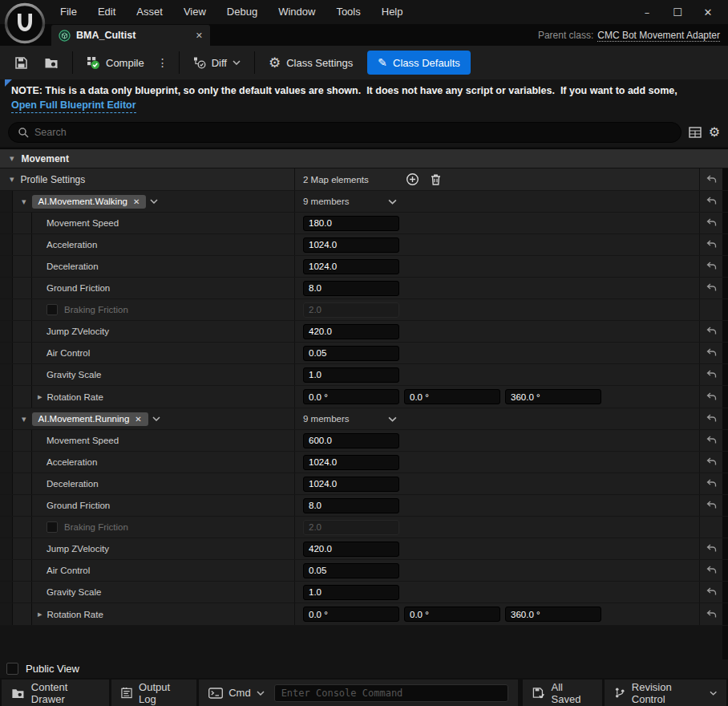  What do you see at coordinates (677, 13) in the screenshot?
I see `maximize-icon: ☐` at bounding box center [677, 13].